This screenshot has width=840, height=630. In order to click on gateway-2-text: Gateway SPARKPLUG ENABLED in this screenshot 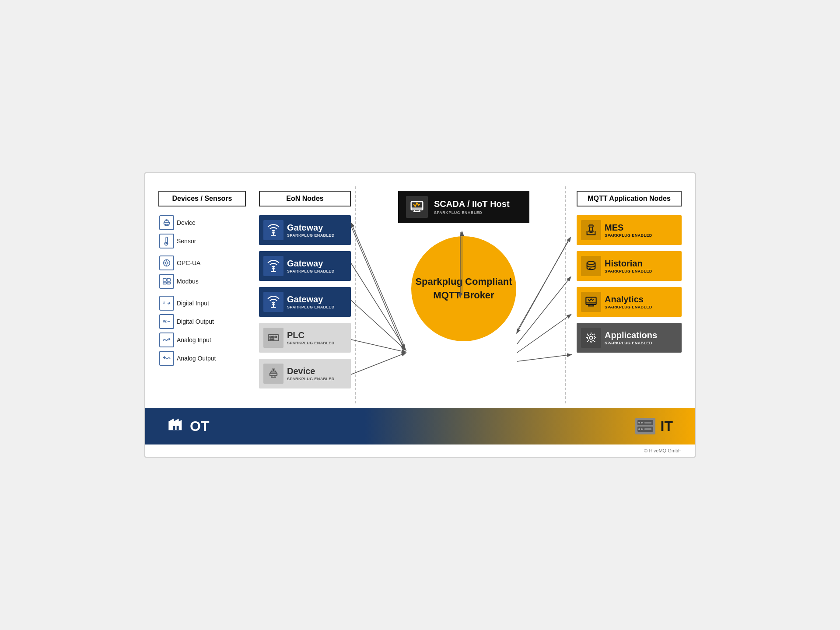, I will do `click(311, 266)`.